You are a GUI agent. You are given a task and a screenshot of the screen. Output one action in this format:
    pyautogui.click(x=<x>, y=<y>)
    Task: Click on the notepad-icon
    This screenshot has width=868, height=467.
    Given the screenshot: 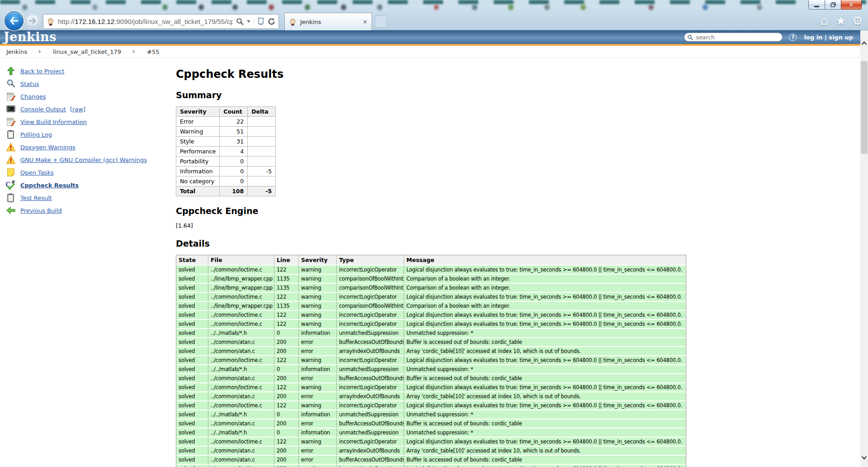 What is the action you would take?
    pyautogui.click(x=11, y=122)
    